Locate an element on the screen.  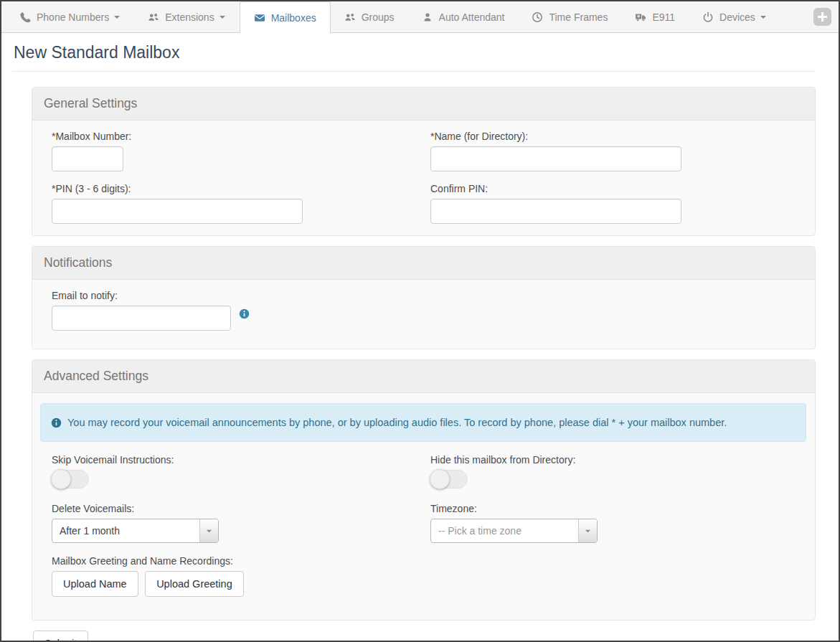
hide-directory-label: Hide this mailbox from Directory: is located at coordinates (613, 460).